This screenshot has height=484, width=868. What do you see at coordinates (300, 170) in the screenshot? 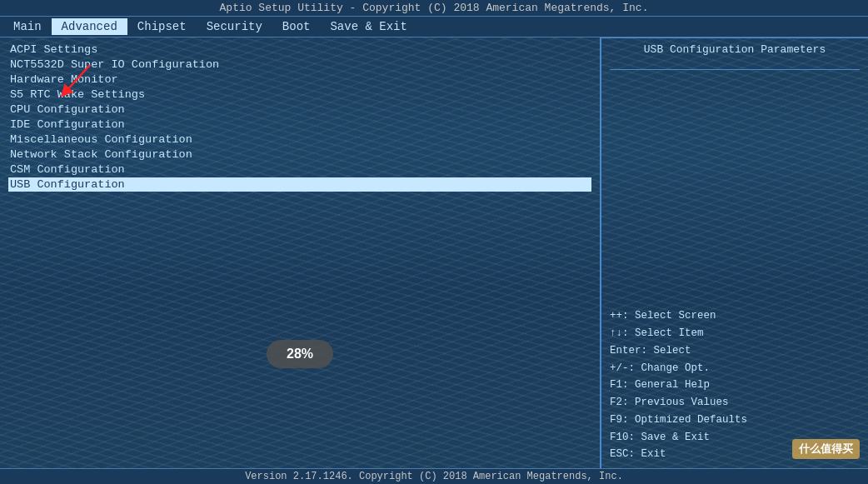
I see `menu-list-item-8: CSM Configuration` at bounding box center [300, 170].